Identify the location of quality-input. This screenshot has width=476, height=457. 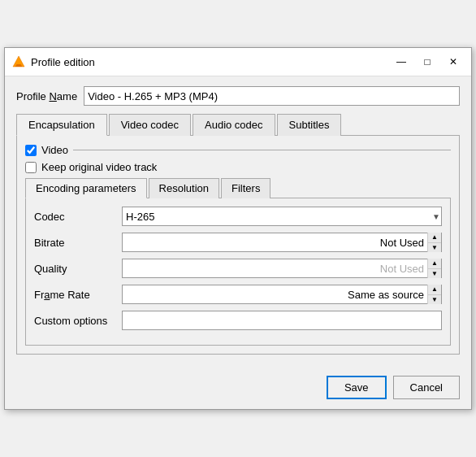
(275, 268).